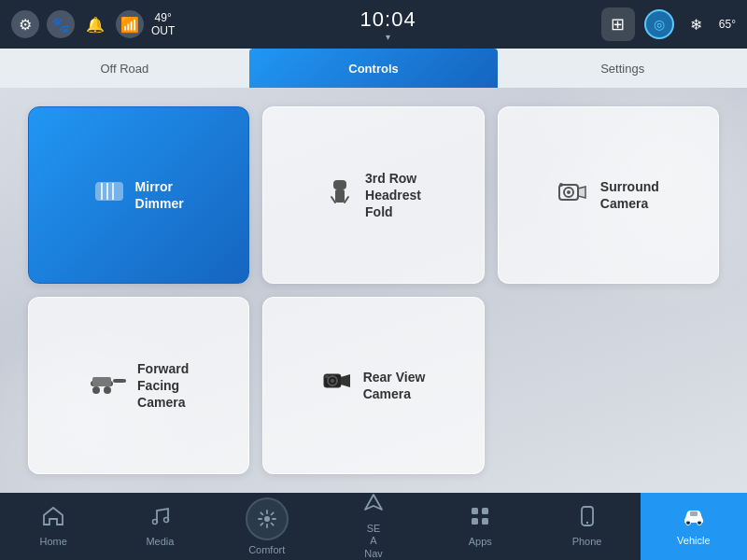 Image resolution: width=747 pixels, height=560 pixels. What do you see at coordinates (480, 526) in the screenshot?
I see `nav-apps: Apps` at bounding box center [480, 526].